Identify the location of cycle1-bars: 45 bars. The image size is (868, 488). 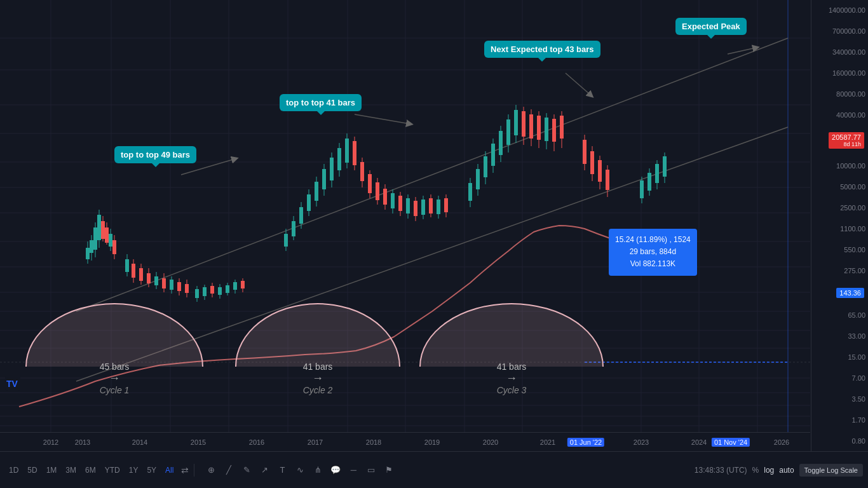
(114, 367).